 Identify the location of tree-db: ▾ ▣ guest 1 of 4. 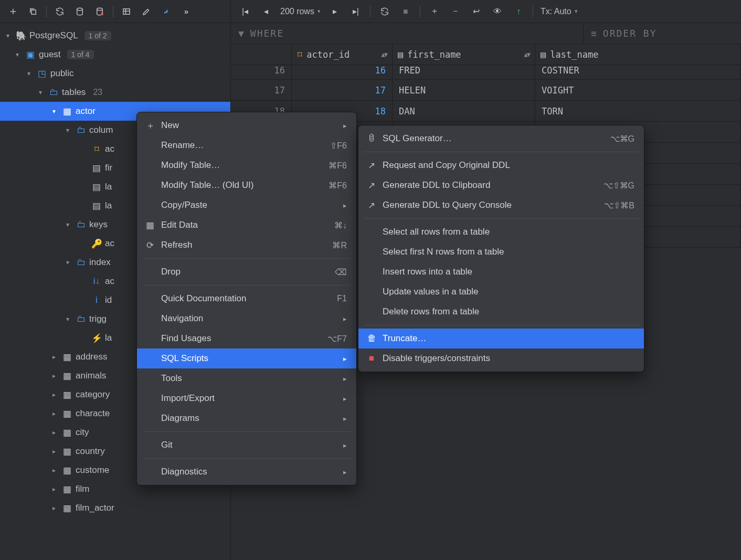
(115, 55).